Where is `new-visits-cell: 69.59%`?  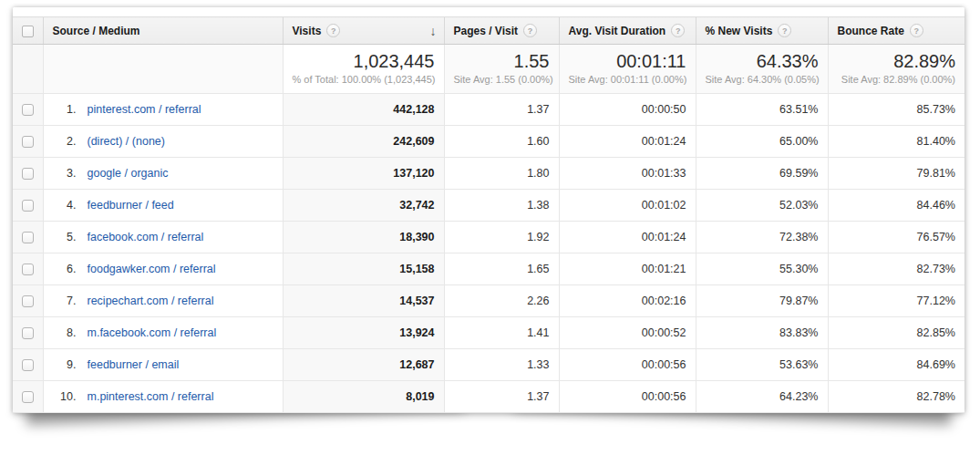
new-visits-cell: 69.59% is located at coordinates (762, 173).